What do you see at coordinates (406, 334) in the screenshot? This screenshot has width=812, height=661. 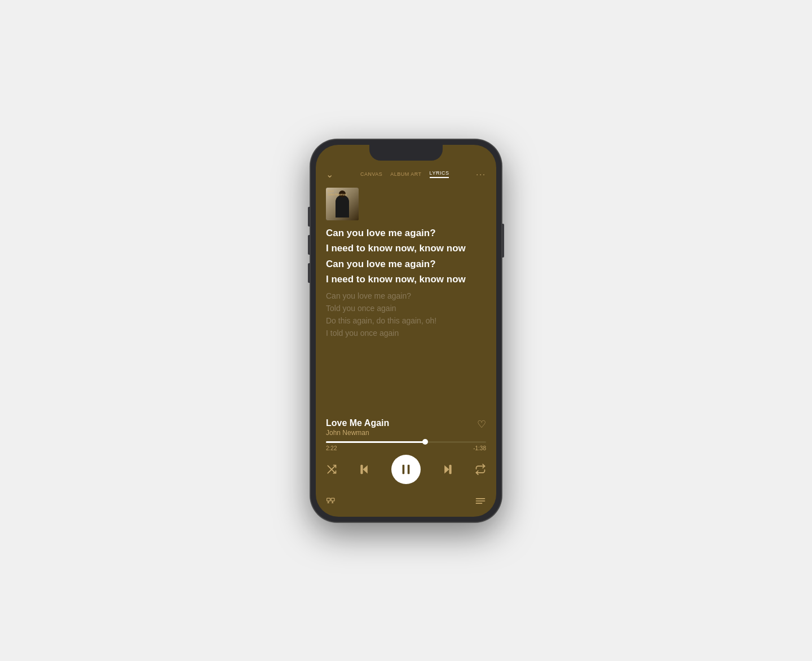 I see `lyric-dimmed-4: I told you once again` at bounding box center [406, 334].